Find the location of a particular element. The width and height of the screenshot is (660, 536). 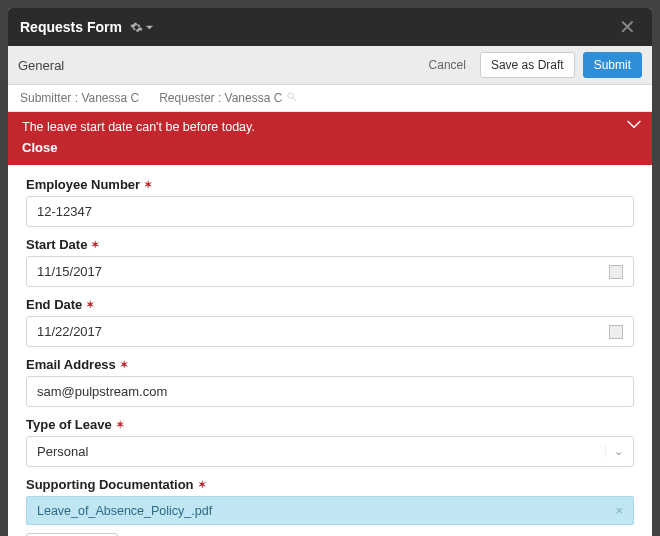

start-date-input: 11/15/2017 is located at coordinates (330, 272).